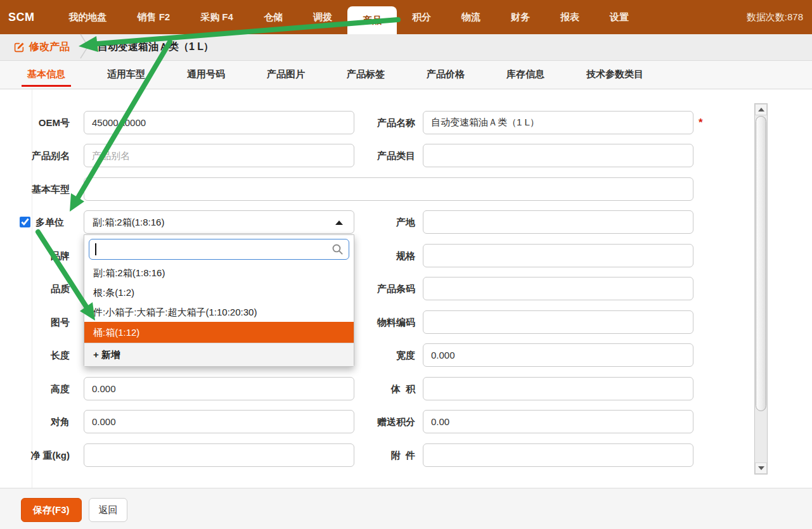  Describe the element at coordinates (558, 156) in the screenshot. I see `category-input` at that location.